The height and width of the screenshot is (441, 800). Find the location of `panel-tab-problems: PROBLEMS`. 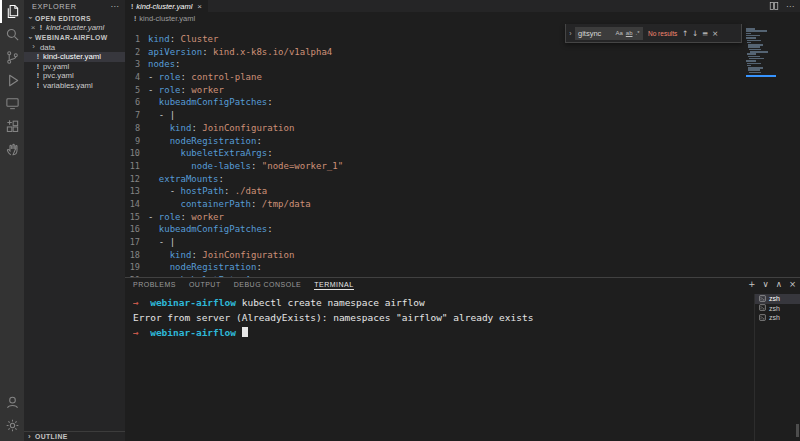

panel-tab-problems: PROBLEMS is located at coordinates (154, 285).